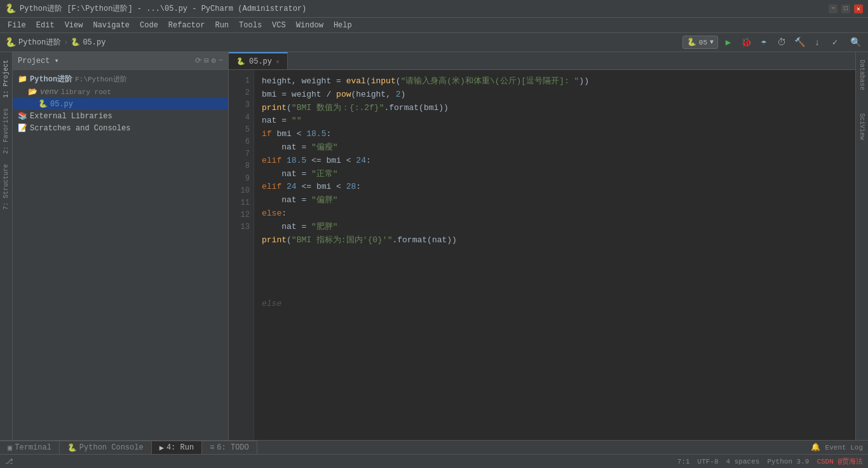 The image size is (868, 468). What do you see at coordinates (555, 228) in the screenshot?
I see `code-line-12: nat = "肥胖"` at bounding box center [555, 228].